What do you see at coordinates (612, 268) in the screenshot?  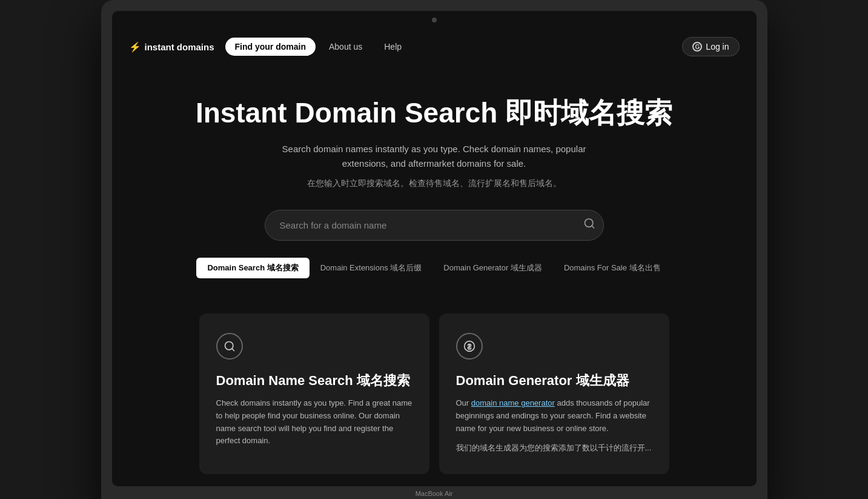 I see `tab-domains-for-sale: Domains For Sale 域名出售` at bounding box center [612, 268].